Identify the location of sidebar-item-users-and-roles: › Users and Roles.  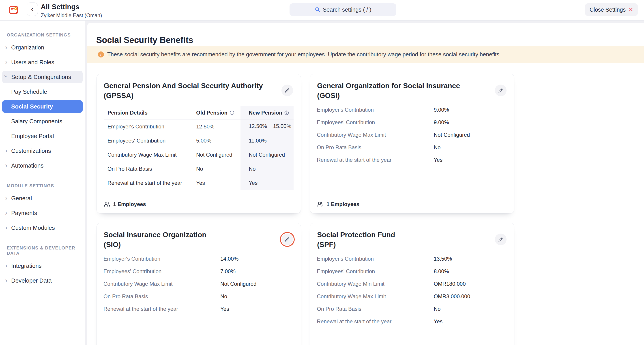
(42, 62).